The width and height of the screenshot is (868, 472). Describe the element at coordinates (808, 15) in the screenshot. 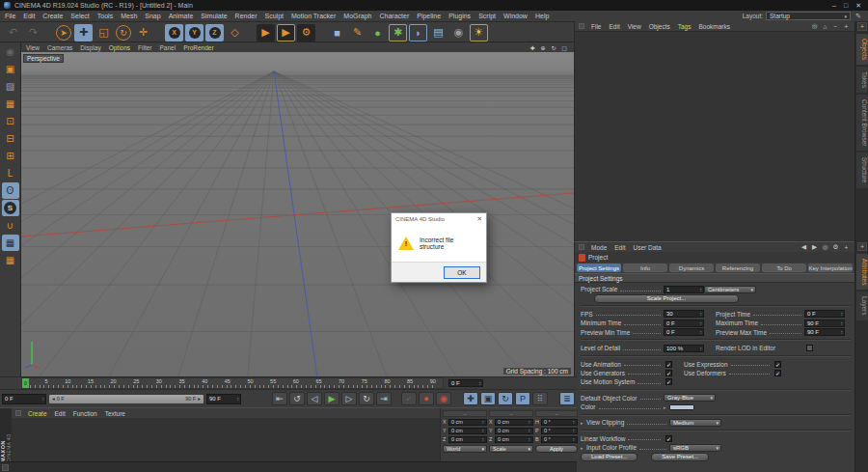

I see `layout-dropdown: Startup▾` at that location.